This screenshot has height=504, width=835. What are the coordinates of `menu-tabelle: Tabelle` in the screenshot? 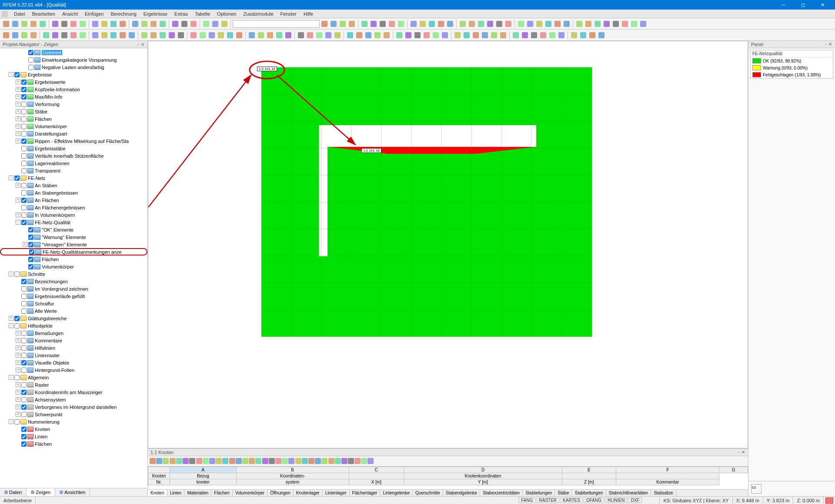 It's located at (203, 14).